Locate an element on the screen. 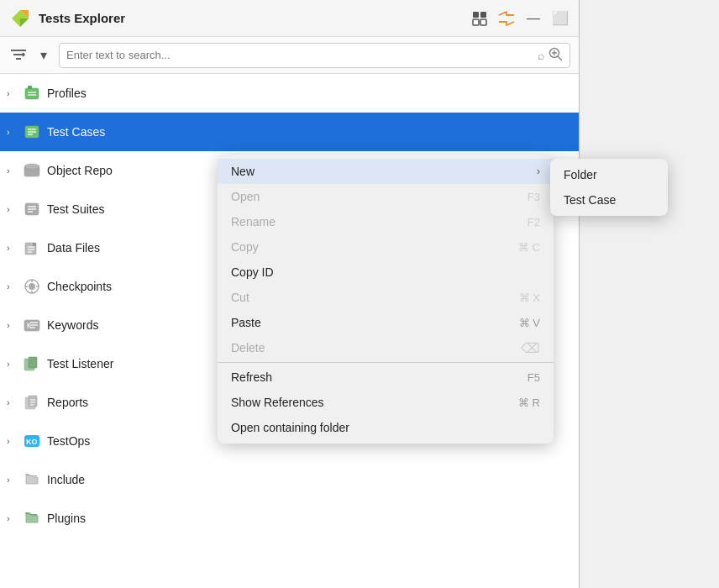  tree-item-plugins: › Plugins is located at coordinates (289, 518).